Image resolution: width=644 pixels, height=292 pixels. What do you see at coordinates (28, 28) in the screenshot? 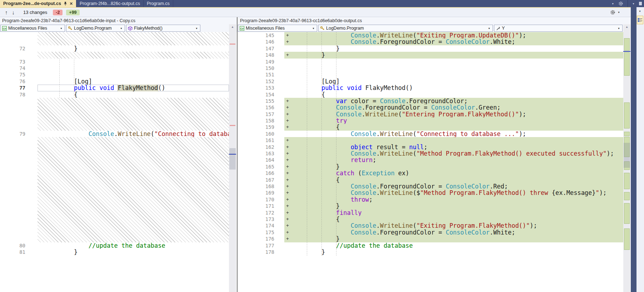
I see `dropdown-value: Miscellaneous Files` at bounding box center [28, 28].